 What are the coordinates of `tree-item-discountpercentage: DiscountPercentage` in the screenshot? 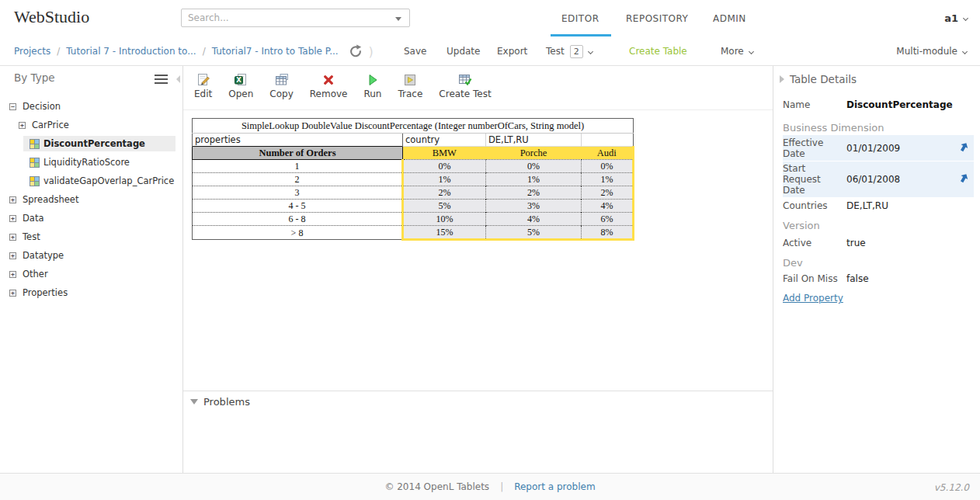 It's located at (91, 144).